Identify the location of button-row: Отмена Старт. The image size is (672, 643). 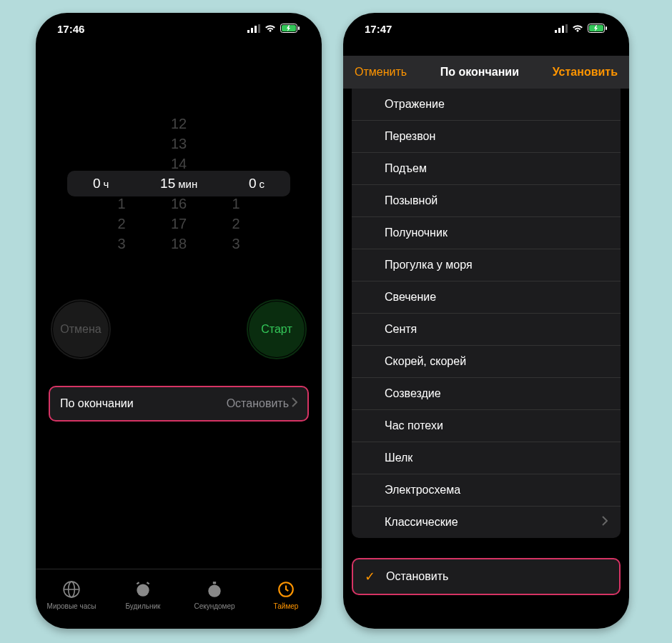
(179, 329).